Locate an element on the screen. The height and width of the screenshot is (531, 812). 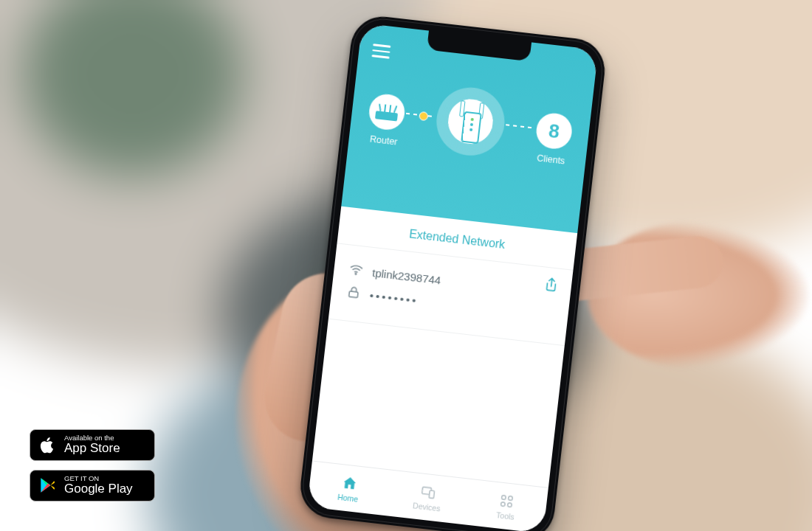
wifi-icon is located at coordinates (356, 270).